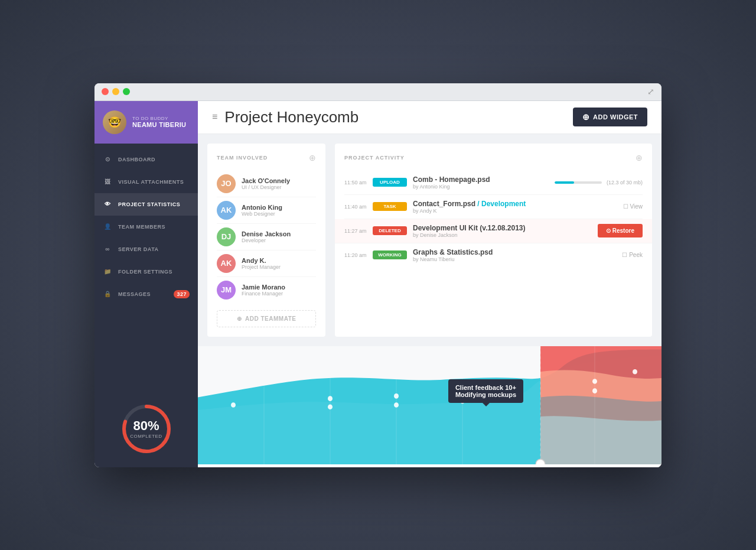 The image size is (756, 550). What do you see at coordinates (107, 182) in the screenshot?
I see `visual-attachments-icon: 🖼` at bounding box center [107, 182].